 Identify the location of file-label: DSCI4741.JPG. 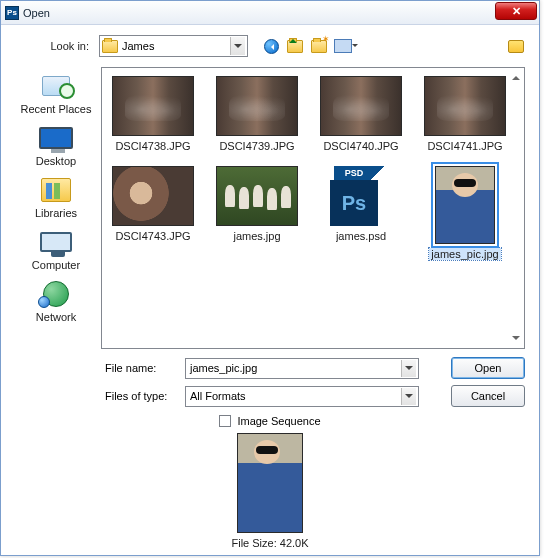
(464, 146).